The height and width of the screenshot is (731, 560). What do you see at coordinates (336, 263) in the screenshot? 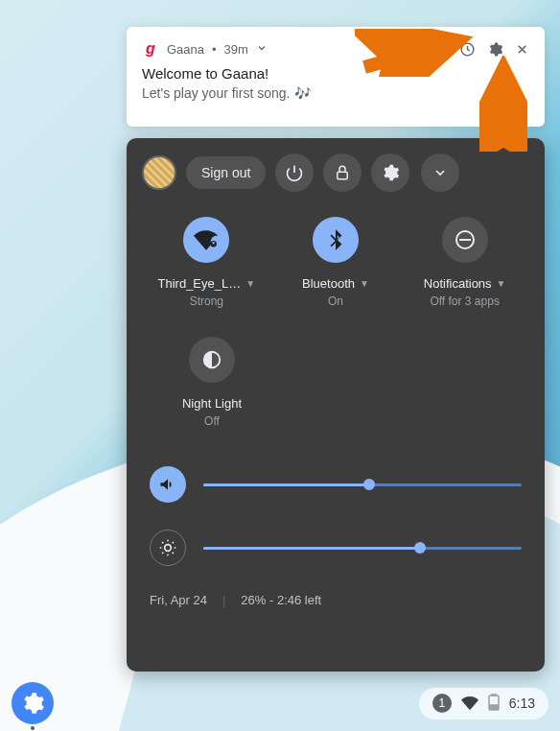
I see `bluetooth-toggle: Bluetooth ▼ On` at bounding box center [336, 263].